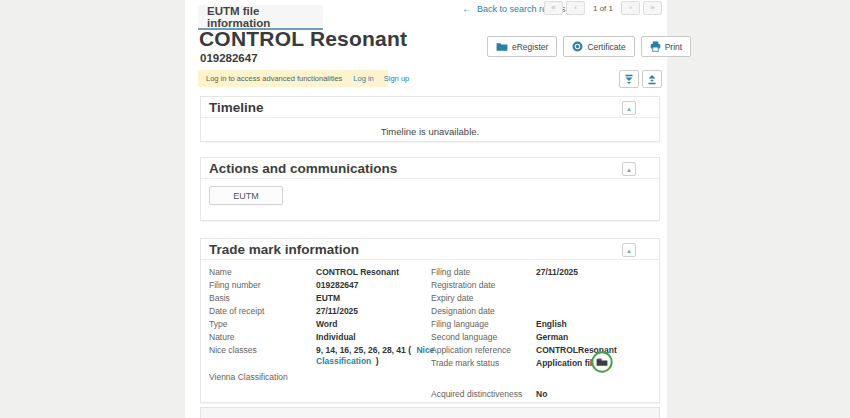 The height and width of the screenshot is (418, 850). What do you see at coordinates (484, 350) in the screenshot?
I see `field-label: Application reference` at bounding box center [484, 350].